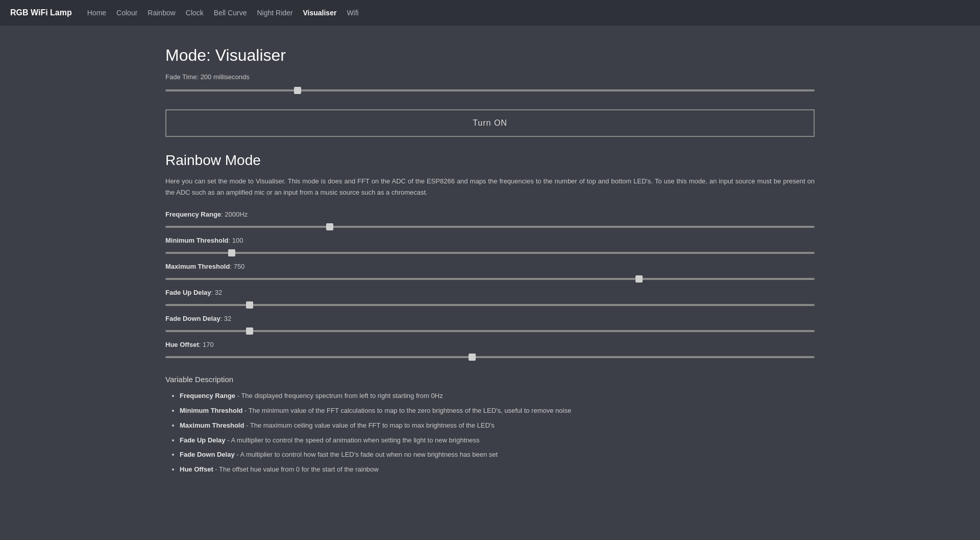 This screenshot has height=540, width=980. I want to click on fade-down-delay-container, so click(490, 330).